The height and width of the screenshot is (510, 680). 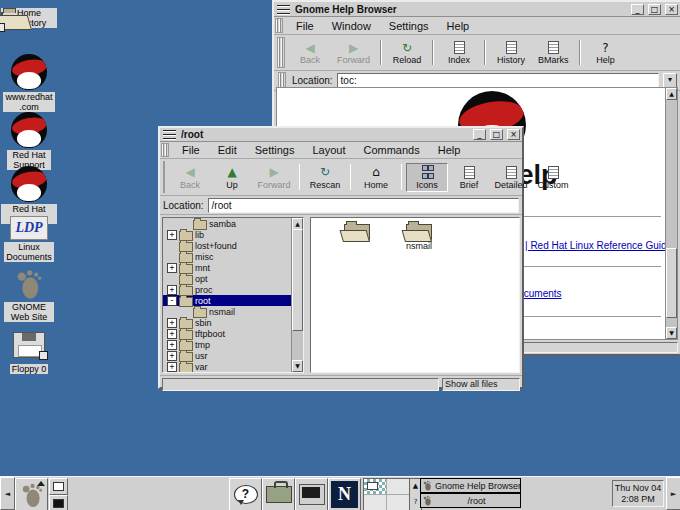 I want to click on help-button: ?Help, so click(x=606, y=52).